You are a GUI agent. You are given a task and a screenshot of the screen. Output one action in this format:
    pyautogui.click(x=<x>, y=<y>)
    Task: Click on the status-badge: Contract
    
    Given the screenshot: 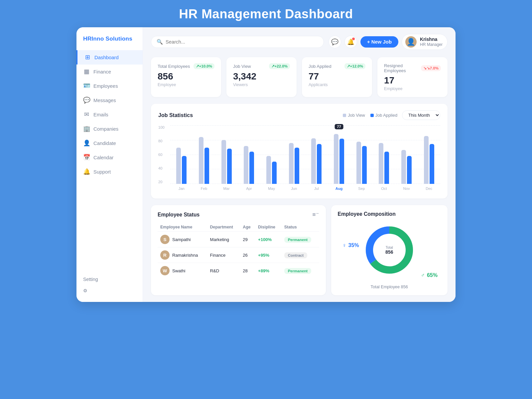 What is the action you would take?
    pyautogui.click(x=296, y=255)
    